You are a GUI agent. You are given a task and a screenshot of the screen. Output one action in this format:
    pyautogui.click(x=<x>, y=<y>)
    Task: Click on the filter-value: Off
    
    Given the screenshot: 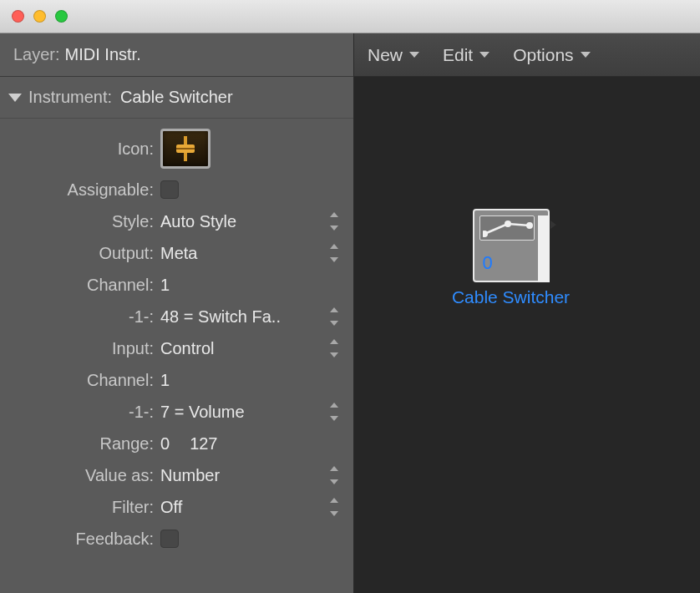 What is the action you would take?
    pyautogui.click(x=171, y=508)
    